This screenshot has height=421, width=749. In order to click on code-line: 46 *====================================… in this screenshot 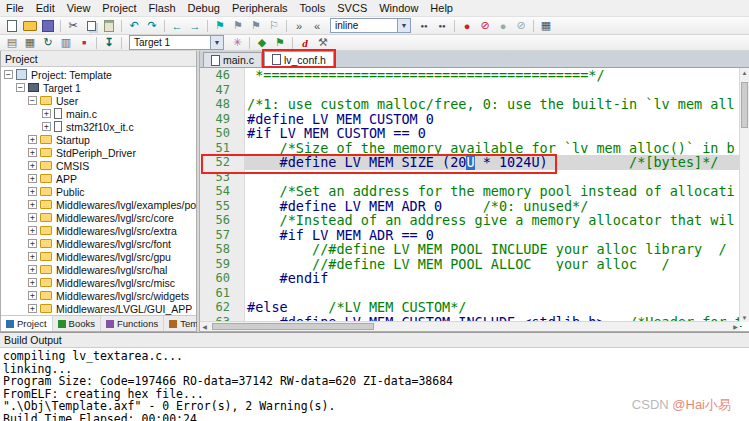, I will do `click(474, 76)`.